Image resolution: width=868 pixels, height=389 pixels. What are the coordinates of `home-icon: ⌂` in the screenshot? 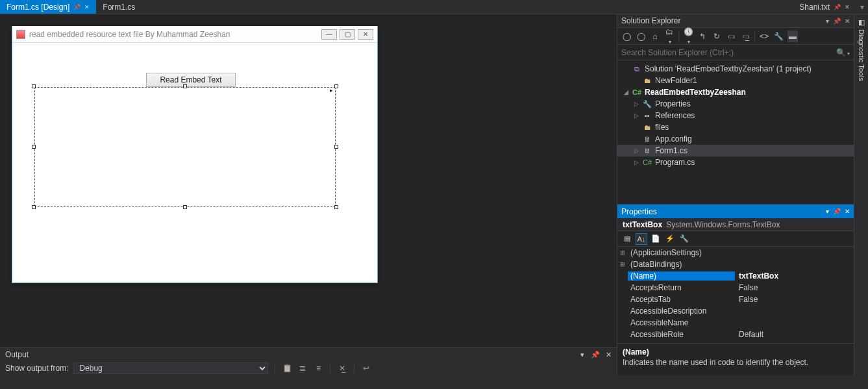 It's located at (655, 36).